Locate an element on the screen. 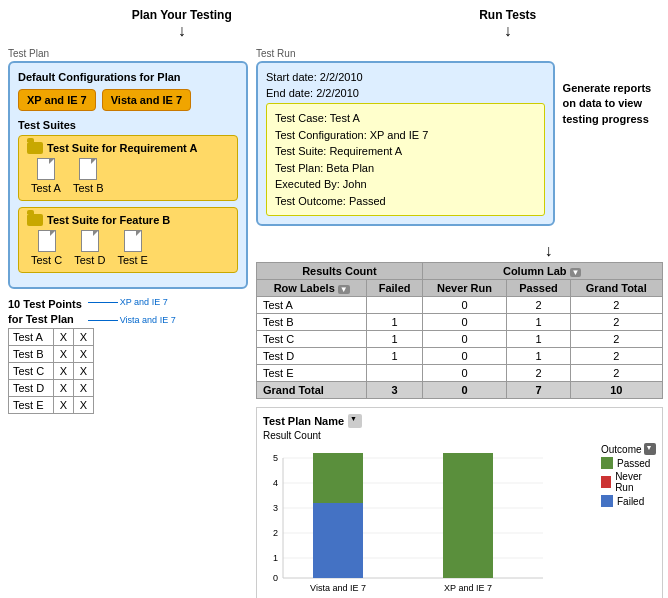 The height and width of the screenshot is (598, 668). test-point-row: Test DXX is located at coordinates (52, 388).